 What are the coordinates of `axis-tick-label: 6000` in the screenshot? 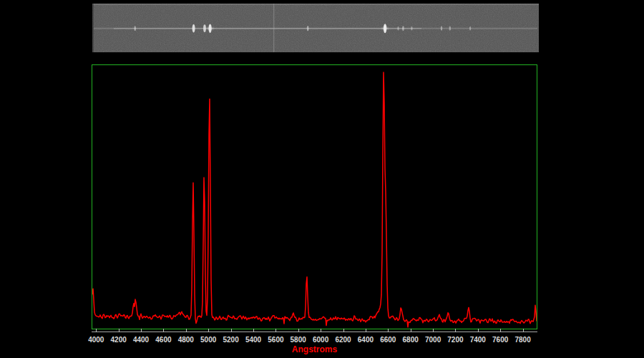 It's located at (321, 339).